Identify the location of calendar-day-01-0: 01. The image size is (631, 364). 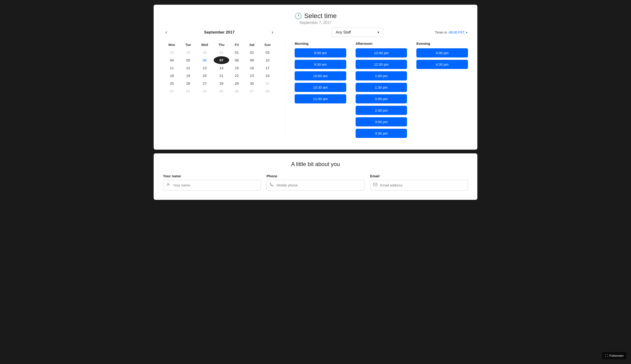
(237, 52).